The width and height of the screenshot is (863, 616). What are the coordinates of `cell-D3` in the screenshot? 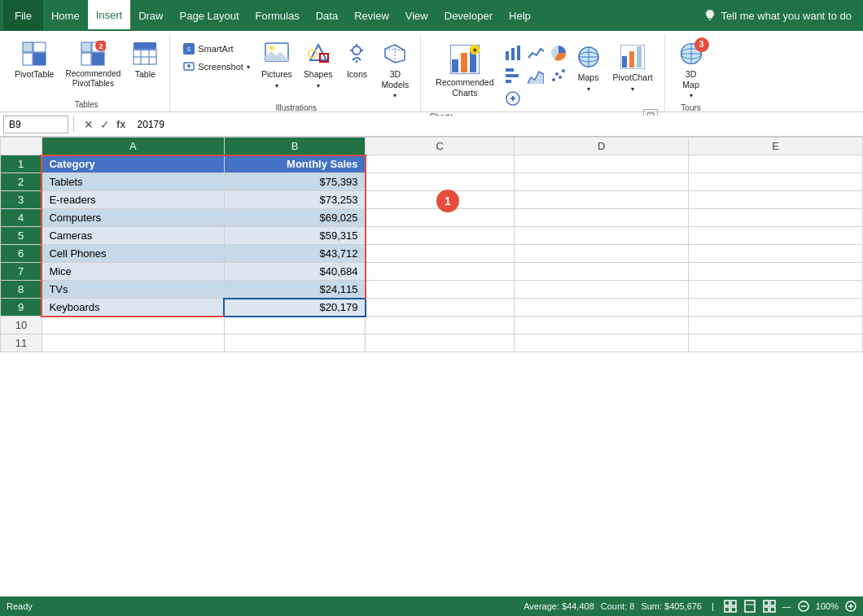 It's located at (602, 200).